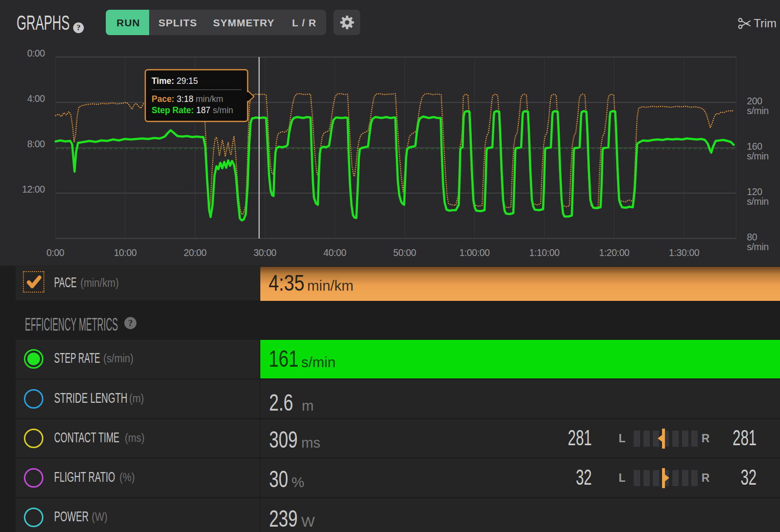 This screenshot has height=532, width=780. Describe the element at coordinates (475, 253) in the screenshot. I see `svg-text: 1:00:00` at that location.